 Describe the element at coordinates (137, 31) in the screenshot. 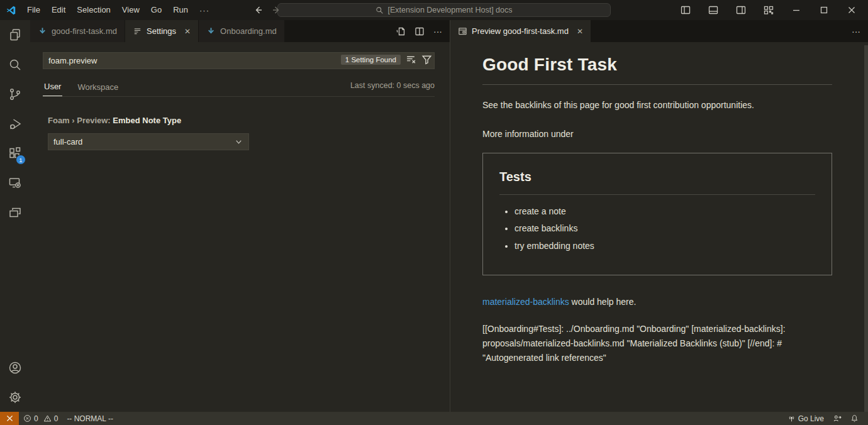

I see `settings-list-icon` at that location.